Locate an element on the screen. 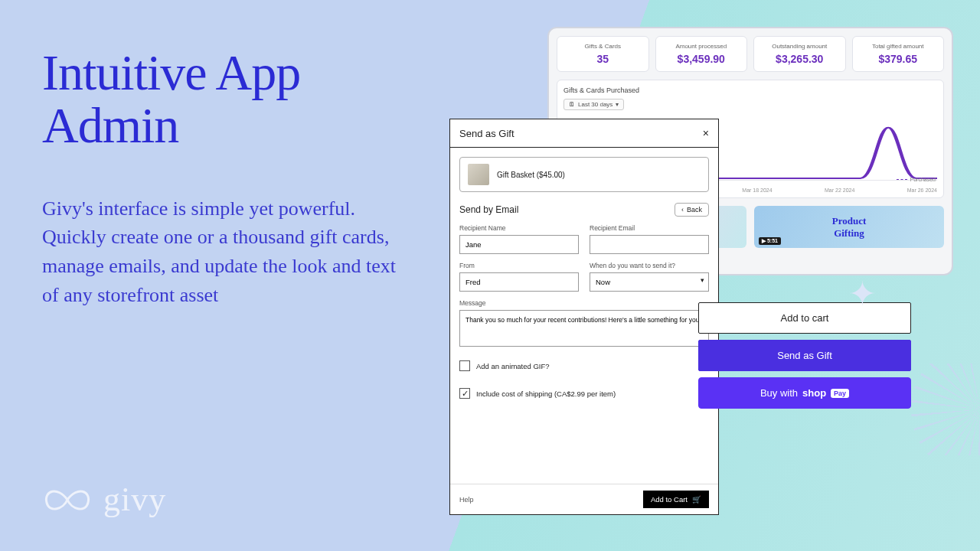 Image resolution: width=980 pixels, height=551 pixels. gif-checkbox is located at coordinates (465, 366).